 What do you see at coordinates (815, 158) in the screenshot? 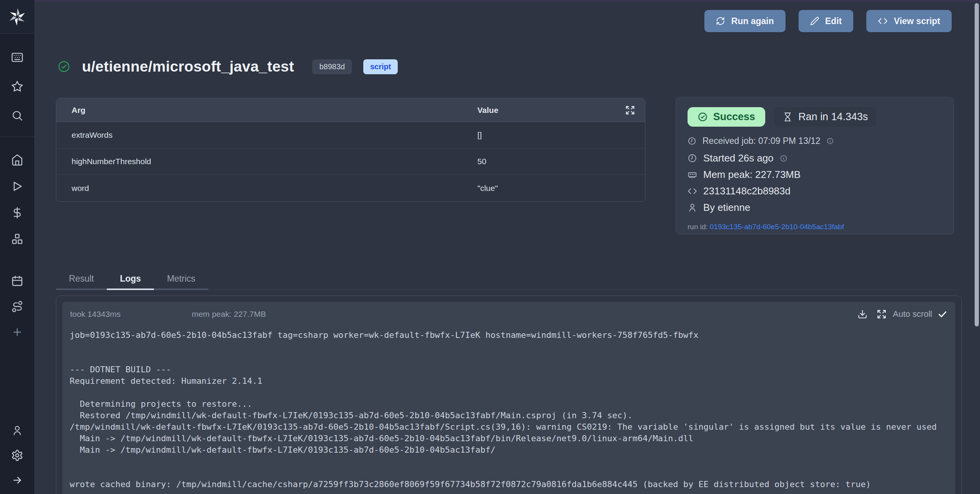
I see `started-row: Started 26s ago` at bounding box center [815, 158].